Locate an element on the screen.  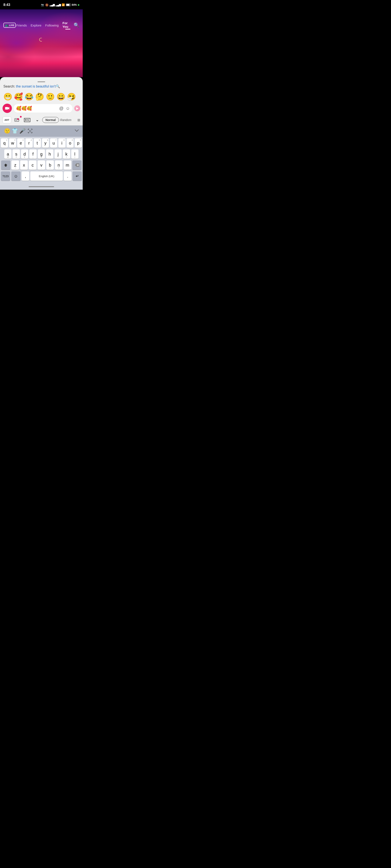
ai-button is located at coordinates (17, 120).